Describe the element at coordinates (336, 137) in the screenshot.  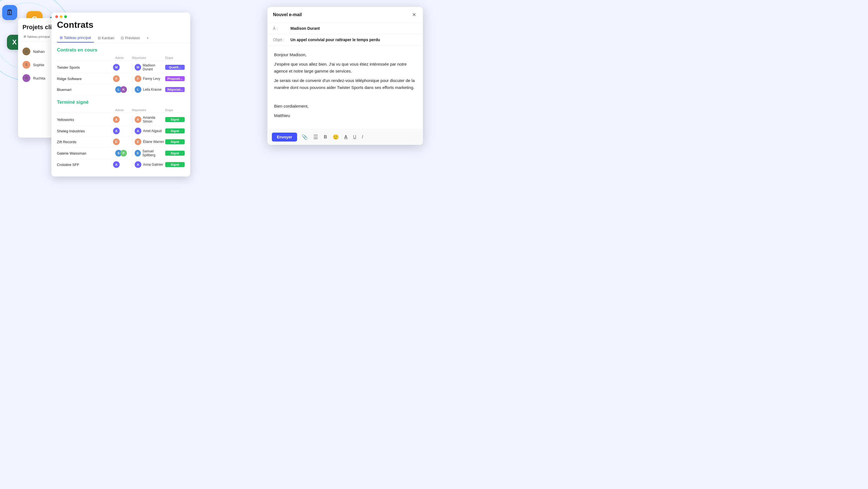
I see `emoji-icon: 🙂` at that location.